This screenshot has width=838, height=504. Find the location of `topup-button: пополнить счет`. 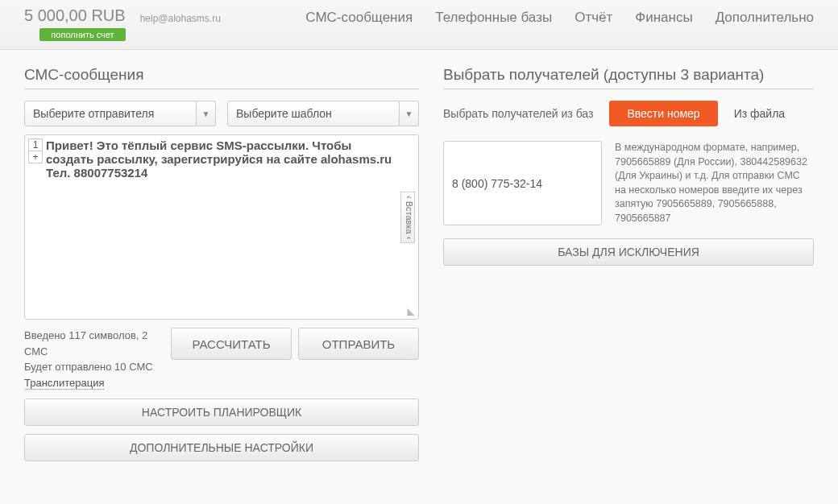

topup-button: пополнить счет is located at coordinates (82, 35).